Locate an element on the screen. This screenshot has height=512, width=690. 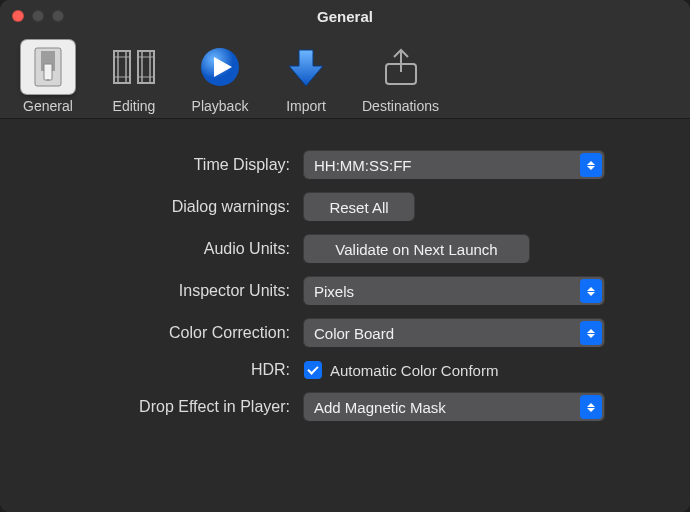
reset-all-button: Reset All is located at coordinates (359, 207).